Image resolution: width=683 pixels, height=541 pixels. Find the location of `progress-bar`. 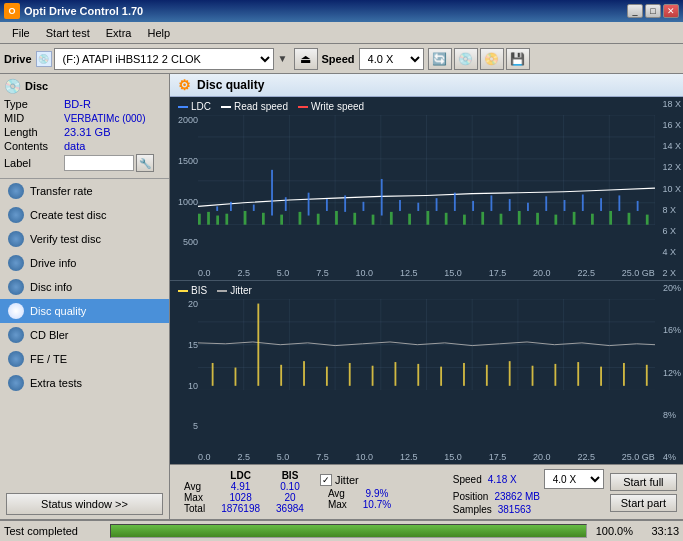

progress-bar is located at coordinates (348, 531).